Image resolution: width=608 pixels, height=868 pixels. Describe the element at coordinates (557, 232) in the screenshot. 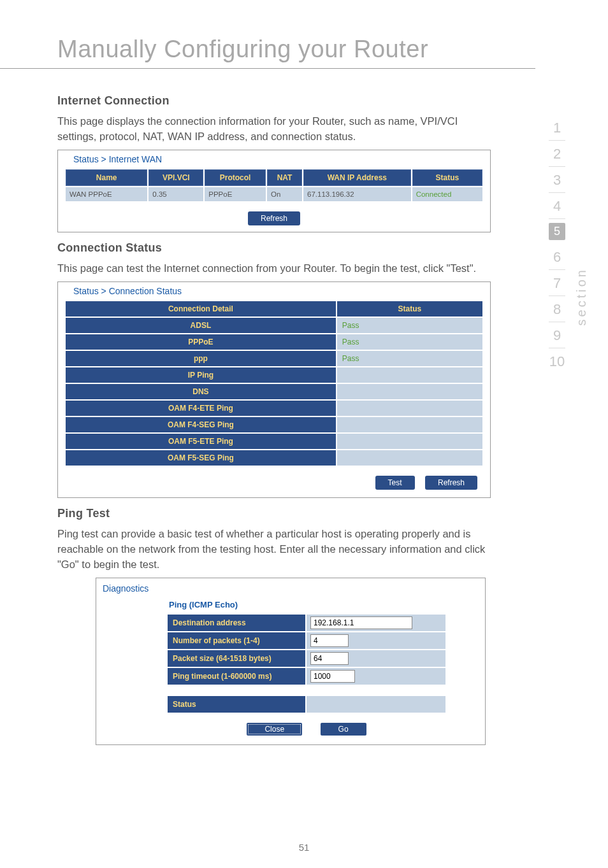

I see `nav-5-active: 5` at that location.